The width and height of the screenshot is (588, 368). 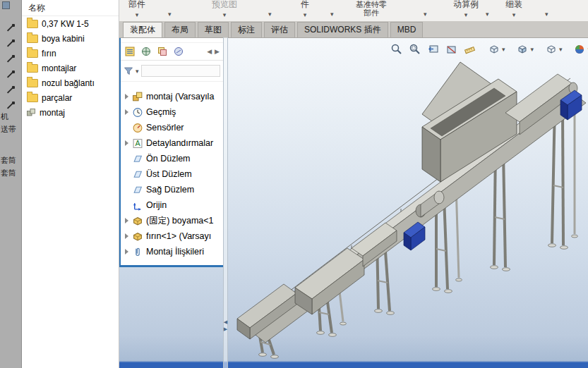 I want to click on file-column-header: 名称, so click(x=70, y=8).